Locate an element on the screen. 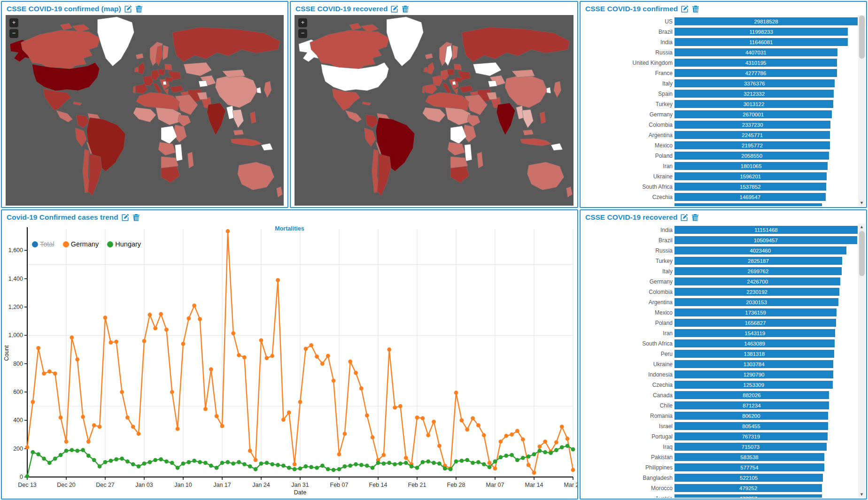 This screenshot has width=868, height=500. bar: 2825187 is located at coordinates (758, 261).